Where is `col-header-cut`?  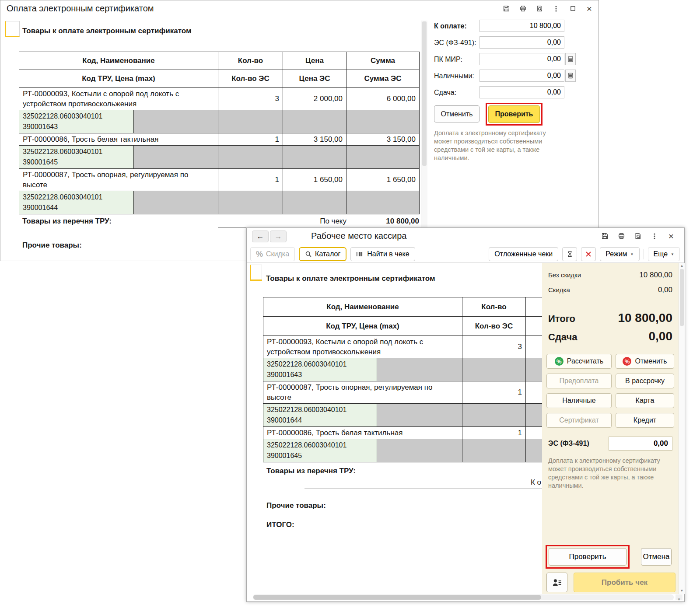
col-header-cut is located at coordinates (534, 326).